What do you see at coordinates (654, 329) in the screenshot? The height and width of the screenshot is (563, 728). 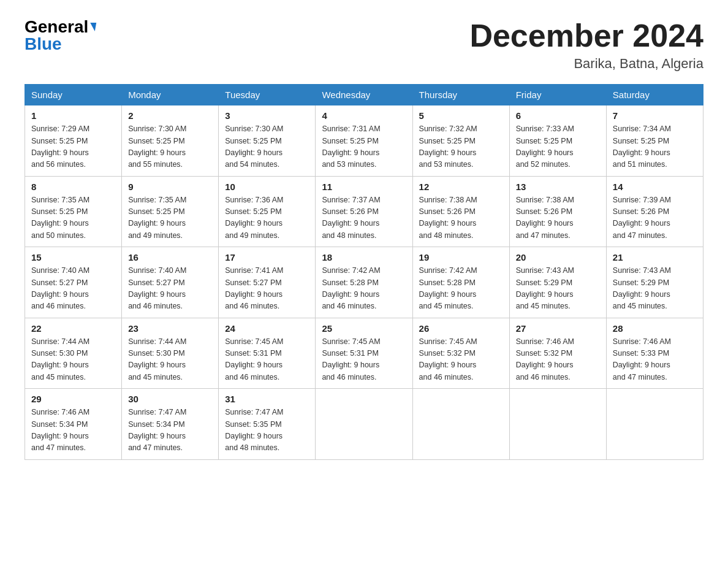 I see `day-number: 28` at bounding box center [654, 329].